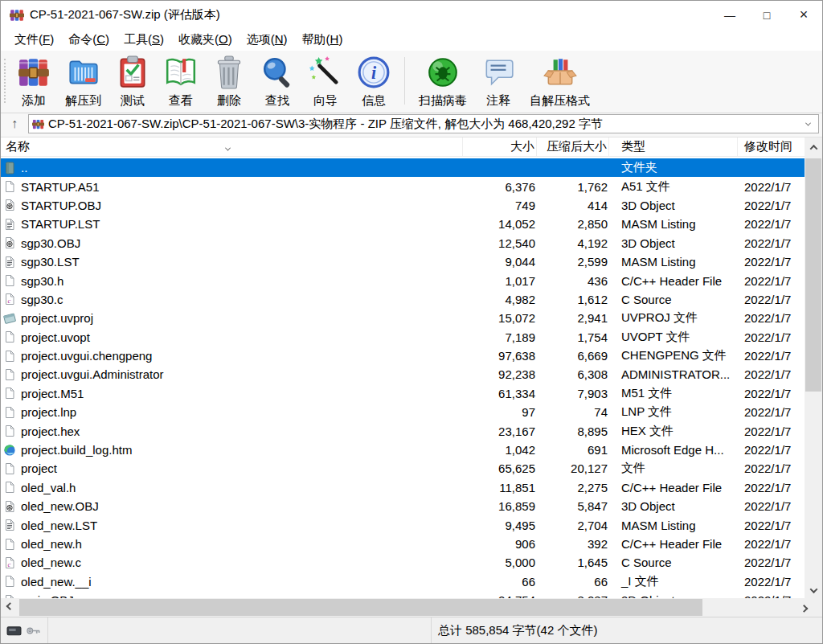 Image resolution: width=823 pixels, height=644 pixels. What do you see at coordinates (403, 187) in the screenshot?
I see `file-row: STARTUP.A516,3761,762A51 文件2022/1/7` at bounding box center [403, 187].